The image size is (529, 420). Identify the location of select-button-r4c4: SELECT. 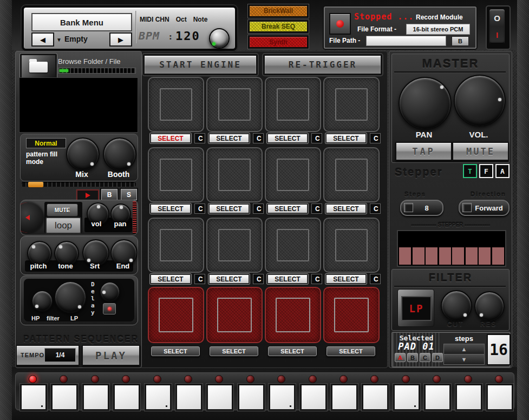
(351, 351).